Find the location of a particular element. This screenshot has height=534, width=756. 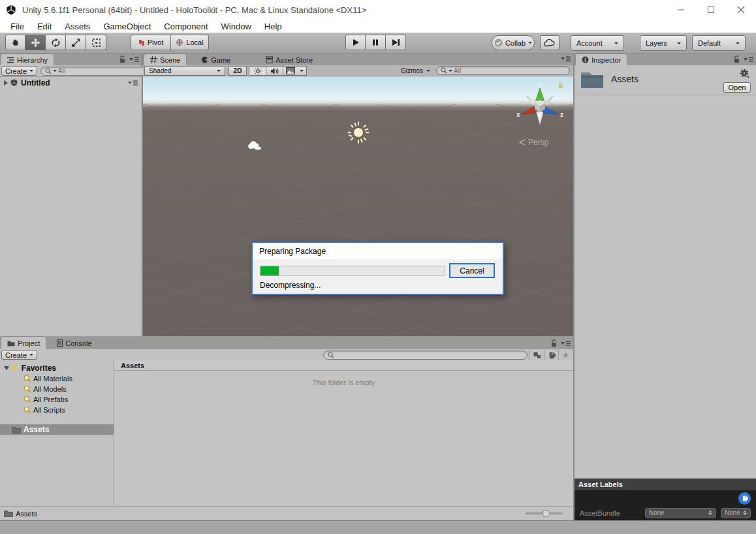

assetbundle-dropdown: None is located at coordinates (680, 513).